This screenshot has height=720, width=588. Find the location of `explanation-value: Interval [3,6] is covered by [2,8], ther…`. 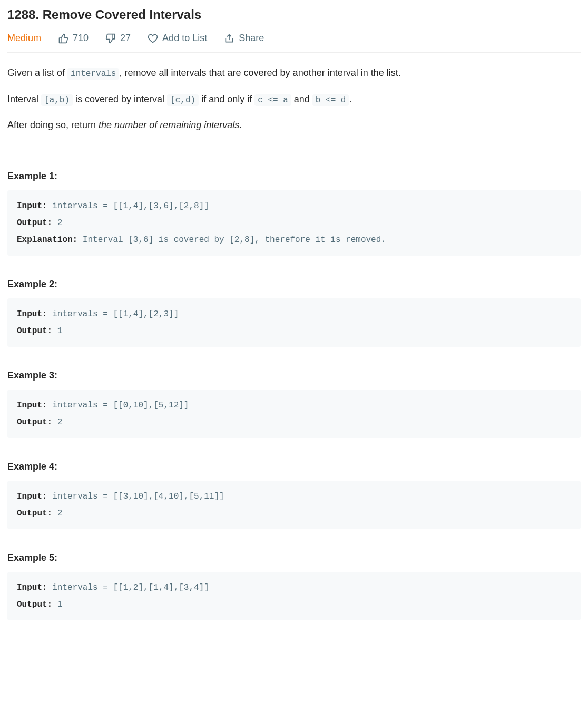

explanation-value: Interval [3,6] is covered by [2,8], ther… is located at coordinates (232, 240).